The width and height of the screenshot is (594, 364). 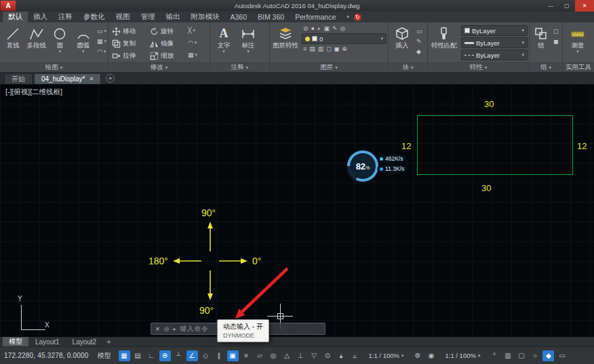 What do you see at coordinates (556, 31) in the screenshot?
I see `ungroup-button: ◻` at bounding box center [556, 31].